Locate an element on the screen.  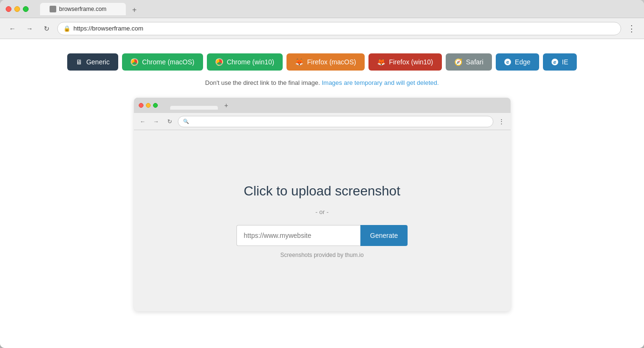
inner-forward-button: → is located at coordinates (156, 122).